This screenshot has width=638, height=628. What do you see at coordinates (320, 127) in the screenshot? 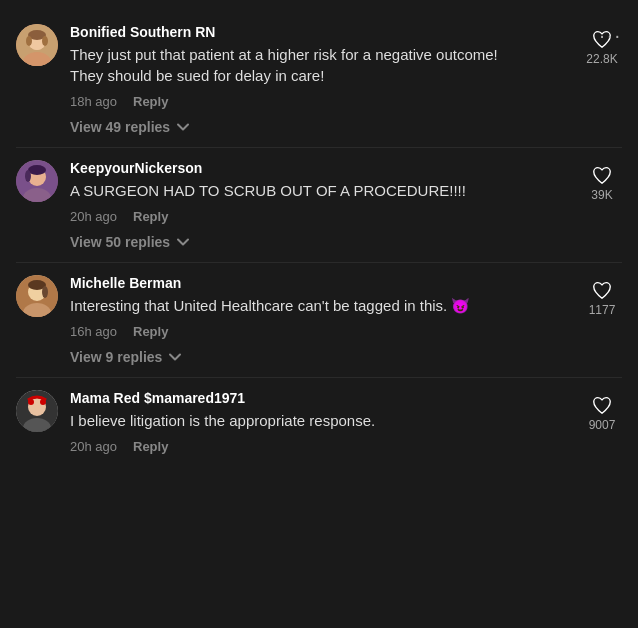
I see `comment-1-view-replies: View 49 replies` at bounding box center [320, 127].